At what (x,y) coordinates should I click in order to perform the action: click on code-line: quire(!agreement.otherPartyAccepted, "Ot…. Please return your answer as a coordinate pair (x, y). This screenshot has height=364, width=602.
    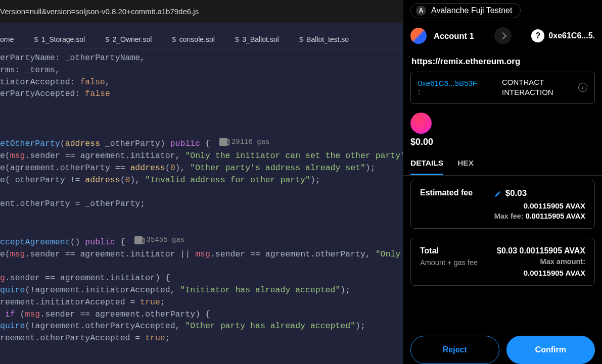
    Looking at the image, I should click on (183, 326).